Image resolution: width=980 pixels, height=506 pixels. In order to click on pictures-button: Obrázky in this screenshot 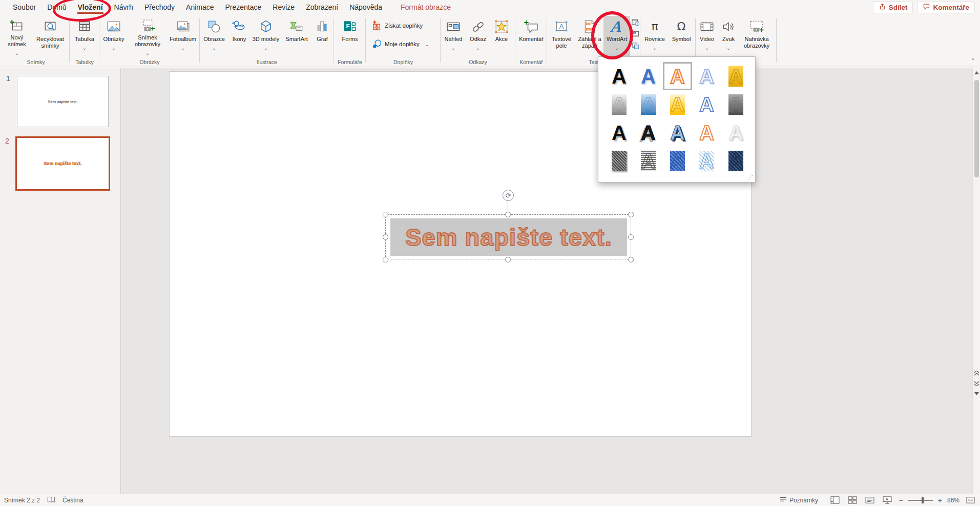, I will do `click(114, 36)`.